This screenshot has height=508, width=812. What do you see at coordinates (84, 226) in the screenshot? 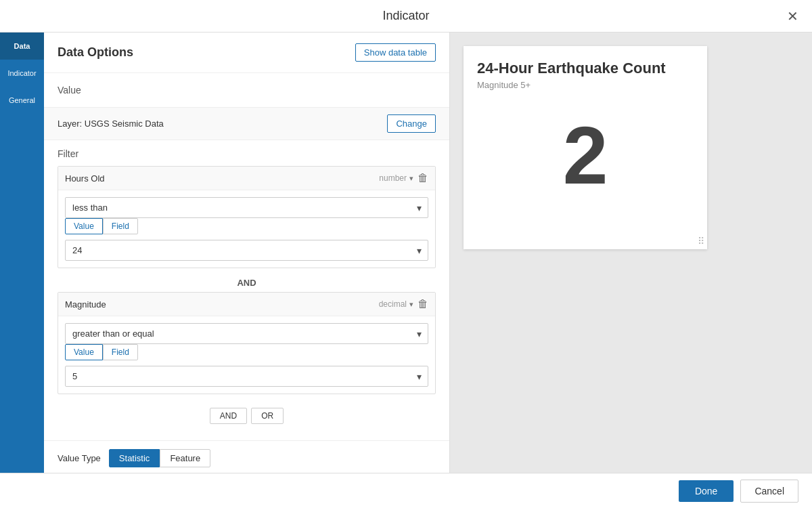
I see `filter1-value-tab: Value` at bounding box center [84, 226].